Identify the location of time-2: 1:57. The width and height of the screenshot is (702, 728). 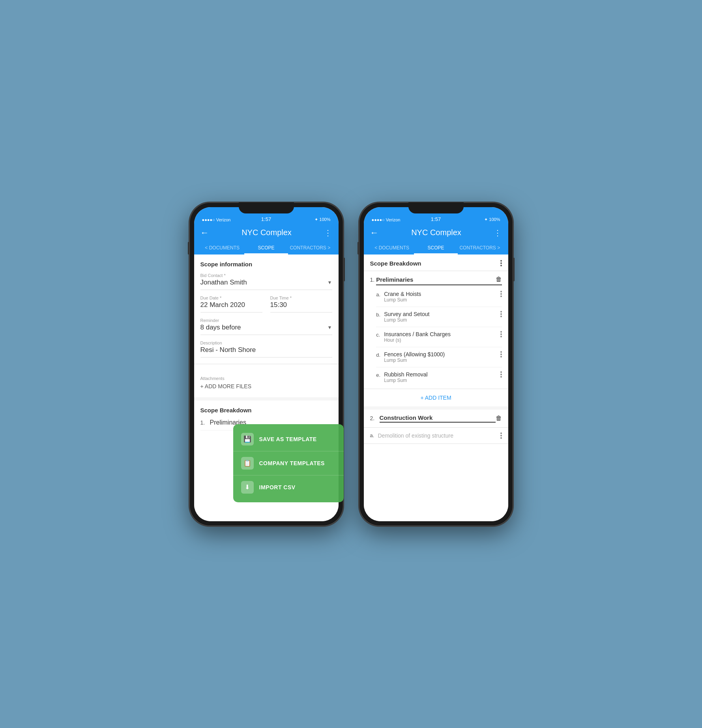
(436, 219).